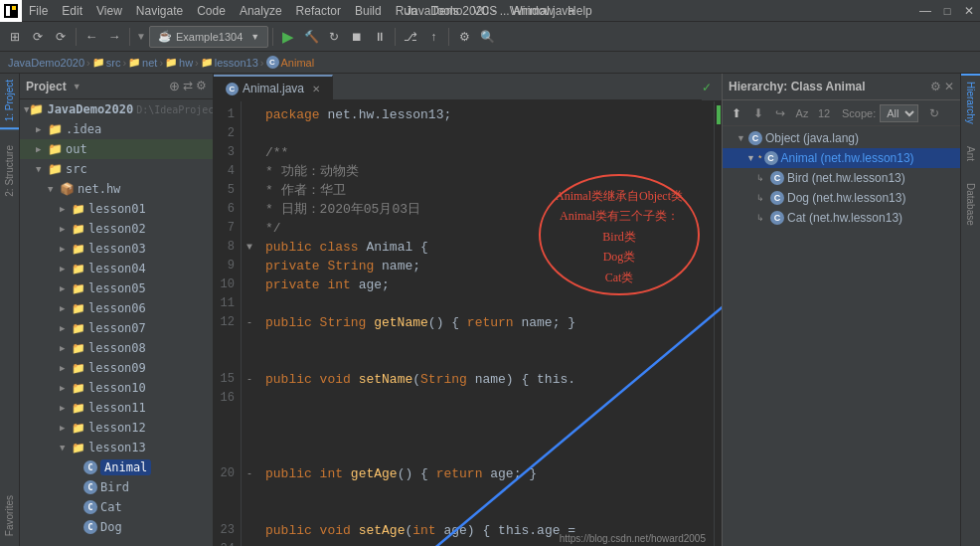 The image size is (980, 546). What do you see at coordinates (485, 322) in the screenshot?
I see `code-line-12: public String getName() { return name; }` at bounding box center [485, 322].